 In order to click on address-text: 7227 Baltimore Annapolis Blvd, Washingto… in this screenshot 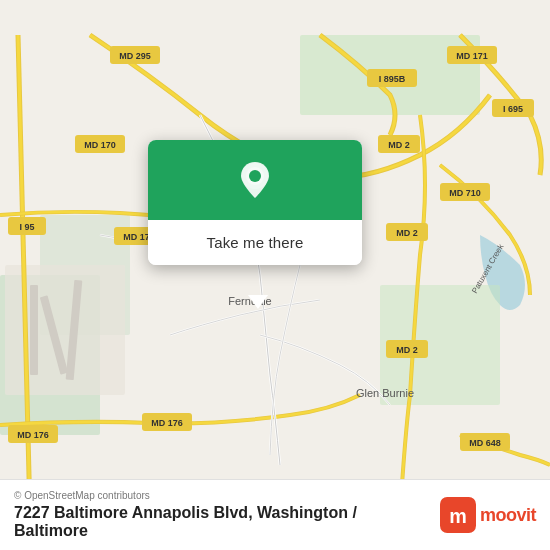, I will do `click(186, 522)`.